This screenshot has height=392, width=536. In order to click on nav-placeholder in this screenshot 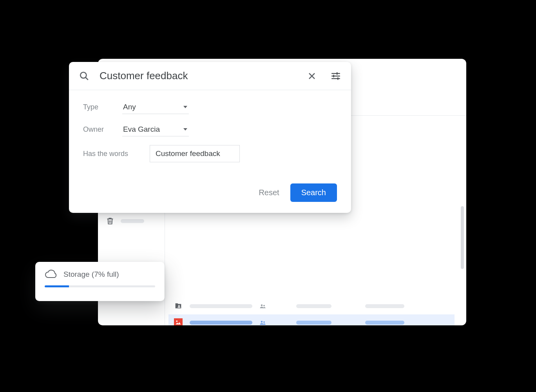, I will do `click(132, 221)`.